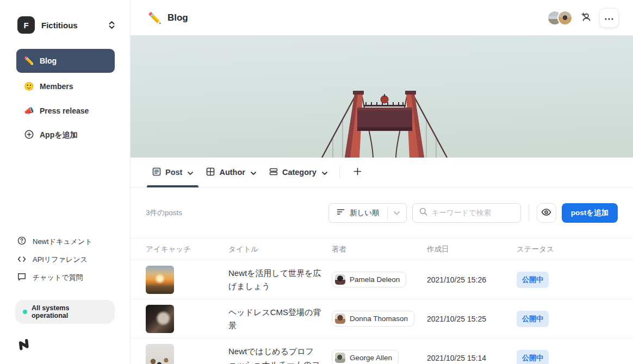 The image size is (633, 364). What do you see at coordinates (382, 249) in the screenshot?
I see `table-header-row: アイキャッチ タイトル 著者 作成日 ステータス` at bounding box center [382, 249].